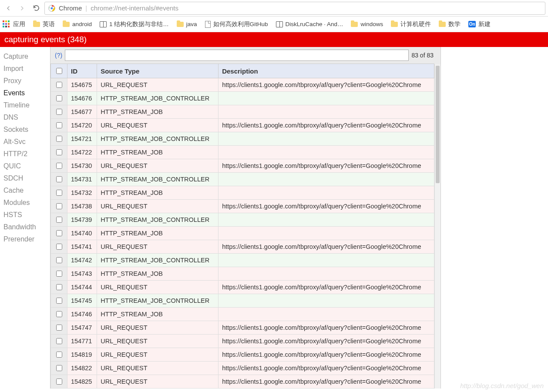 The height and width of the screenshot is (392, 548). Describe the element at coordinates (243, 355) in the screenshot. I see `table-row: 154819URL_REQUESThttps://clients1.google…` at that location.